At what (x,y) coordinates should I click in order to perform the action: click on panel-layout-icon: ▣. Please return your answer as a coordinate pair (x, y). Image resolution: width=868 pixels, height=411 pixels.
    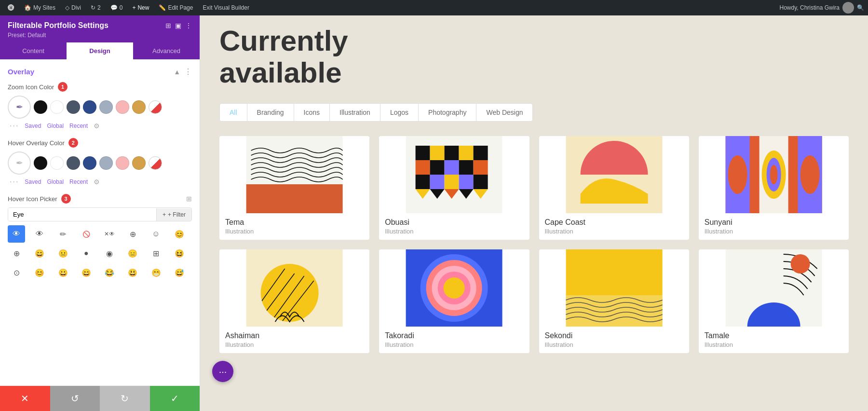
    Looking at the image, I should click on (178, 26).